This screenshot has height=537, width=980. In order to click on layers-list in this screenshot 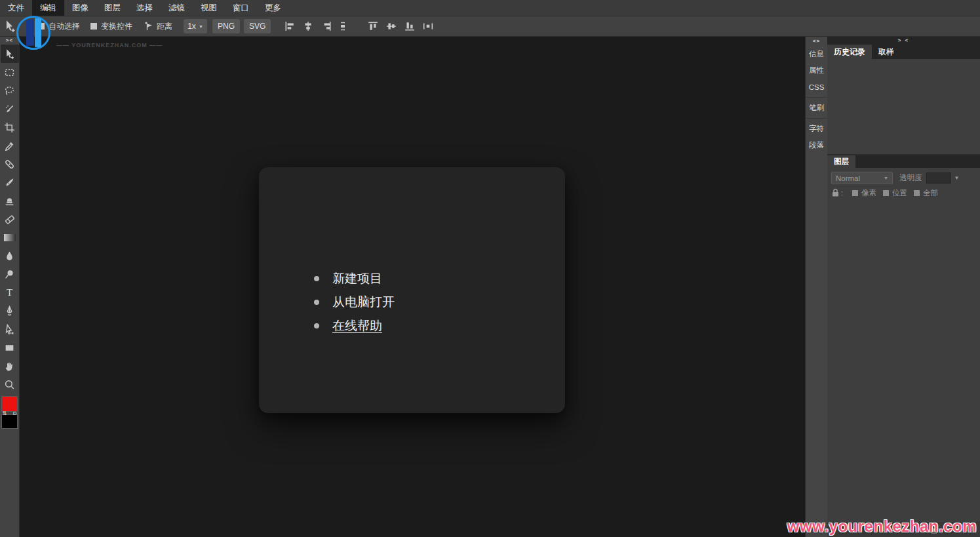, I will do `click(903, 362)`.